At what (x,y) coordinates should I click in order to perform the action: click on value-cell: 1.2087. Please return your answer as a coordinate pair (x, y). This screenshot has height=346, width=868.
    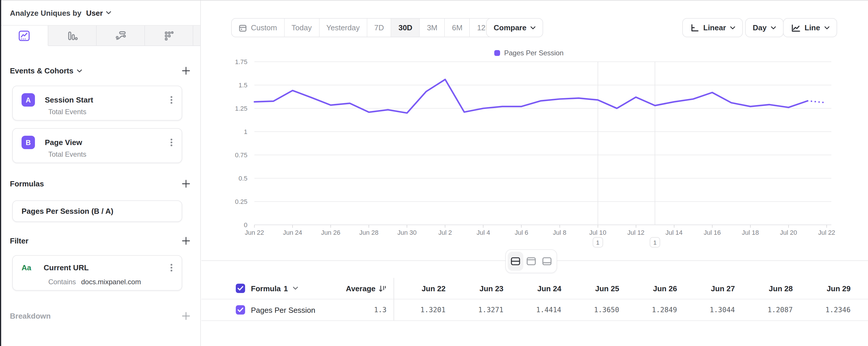
    Looking at the image, I should click on (764, 310).